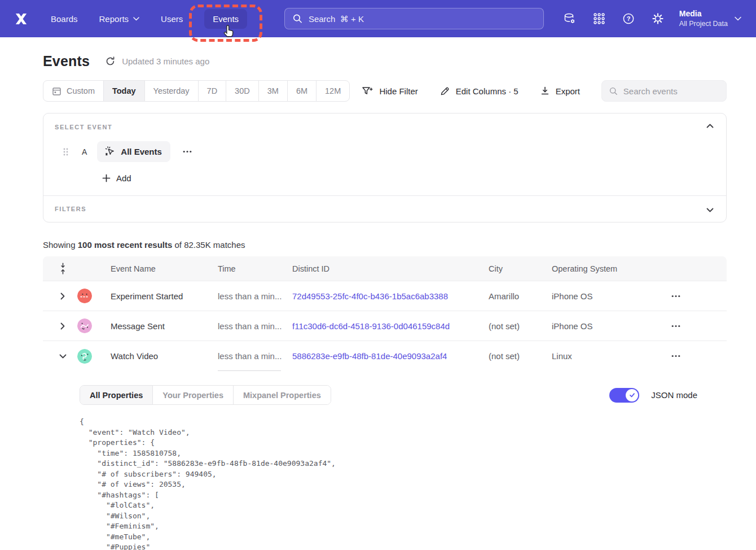 The width and height of the screenshot is (756, 550). What do you see at coordinates (187, 151) in the screenshot?
I see `event-more-button` at bounding box center [187, 151].